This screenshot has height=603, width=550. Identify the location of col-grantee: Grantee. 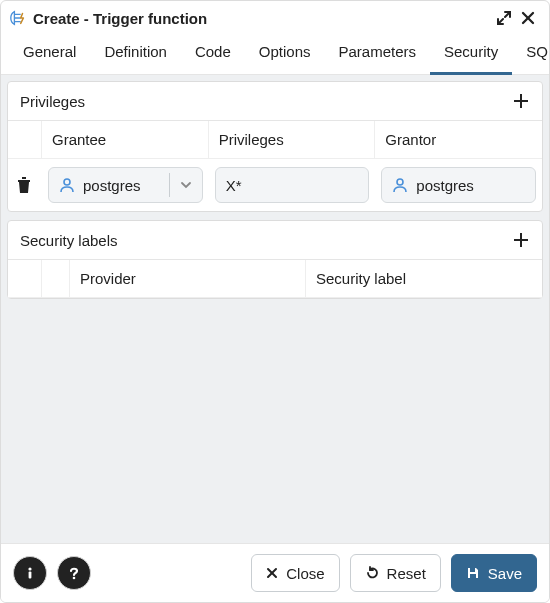
(126, 140).